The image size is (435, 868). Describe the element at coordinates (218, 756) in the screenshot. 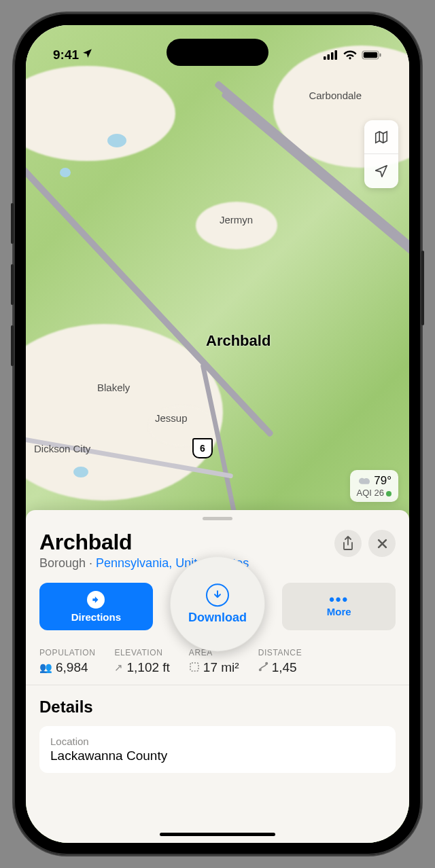

I see `details-location-value: Lackawanna County` at that location.